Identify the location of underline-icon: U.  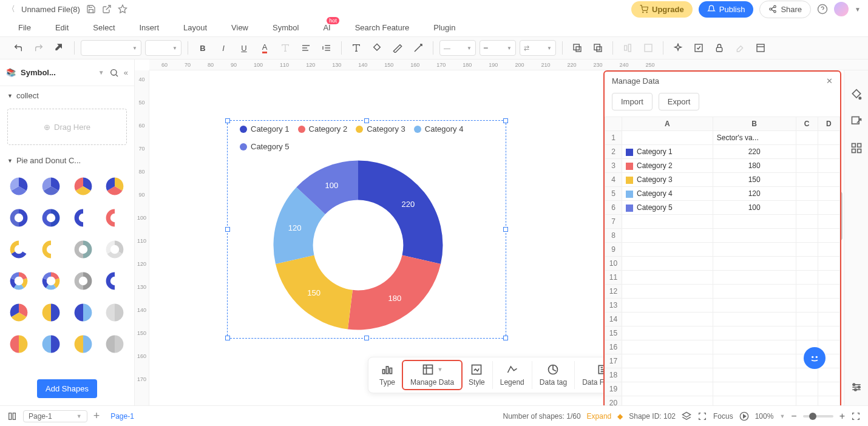
(244, 48).